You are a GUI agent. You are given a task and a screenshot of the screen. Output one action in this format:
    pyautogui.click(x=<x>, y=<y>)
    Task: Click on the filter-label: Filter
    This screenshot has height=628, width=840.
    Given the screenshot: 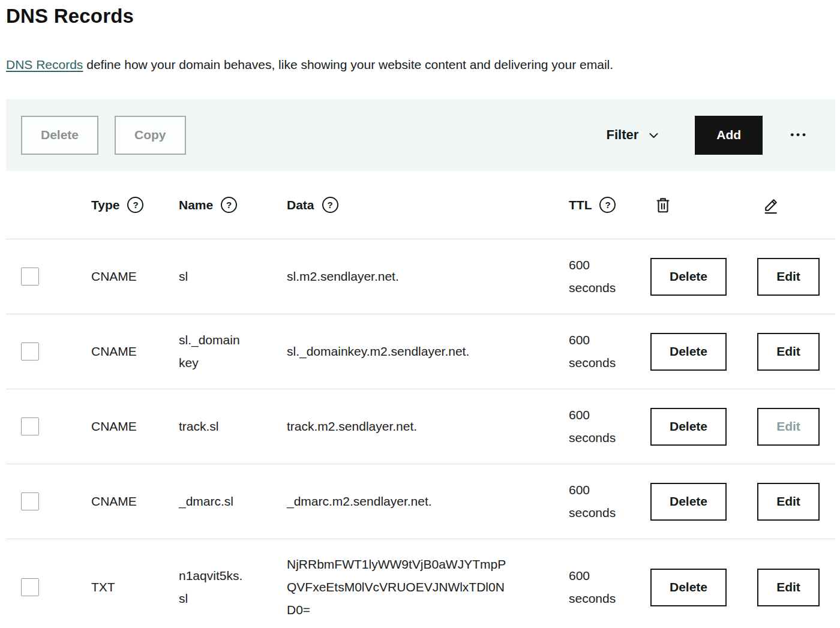 What is the action you would take?
    pyautogui.click(x=623, y=135)
    